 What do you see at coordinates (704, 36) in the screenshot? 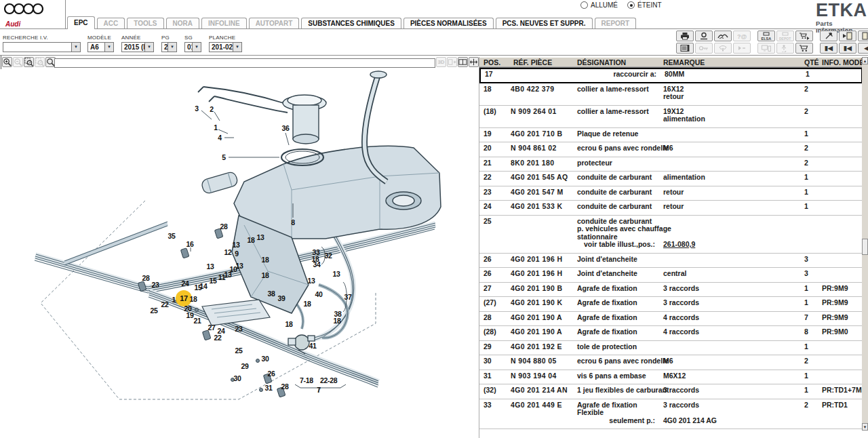
I see `preview-button` at bounding box center [704, 36].